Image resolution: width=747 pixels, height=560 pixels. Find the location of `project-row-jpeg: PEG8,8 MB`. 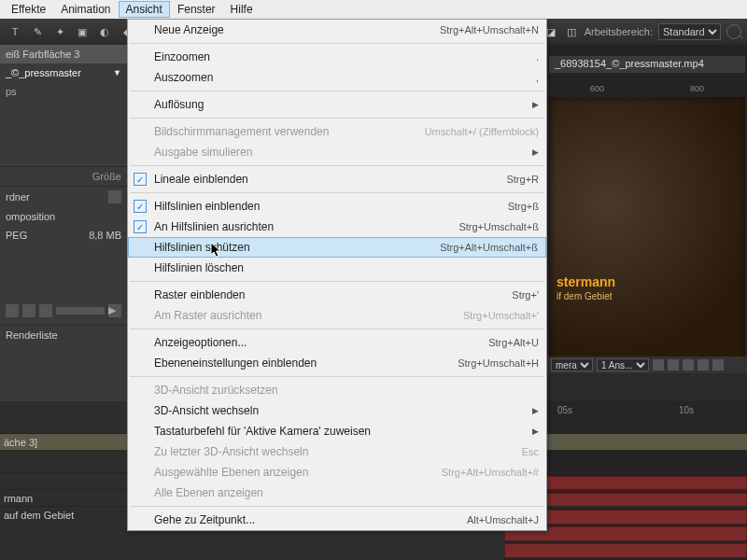

project-row-jpeg: PEG8,8 MB is located at coordinates (63, 235).